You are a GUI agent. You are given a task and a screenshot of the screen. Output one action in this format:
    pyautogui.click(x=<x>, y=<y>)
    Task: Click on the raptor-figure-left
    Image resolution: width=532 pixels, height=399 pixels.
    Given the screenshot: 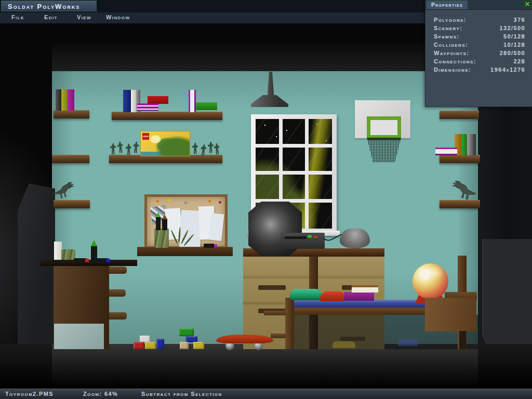 What is the action you would take?
    pyautogui.click(x=67, y=191)
    